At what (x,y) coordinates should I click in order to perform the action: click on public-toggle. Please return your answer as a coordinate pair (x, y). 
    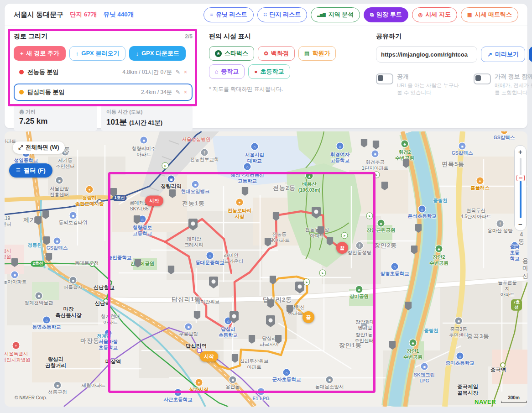
    Looking at the image, I should click on (385, 79).